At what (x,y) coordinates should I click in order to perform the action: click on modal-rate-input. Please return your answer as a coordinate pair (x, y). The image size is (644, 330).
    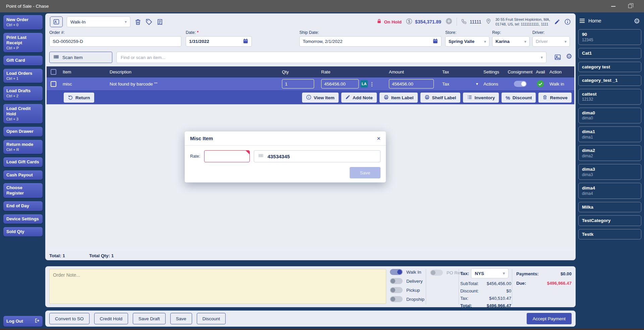
    Looking at the image, I should click on (227, 156).